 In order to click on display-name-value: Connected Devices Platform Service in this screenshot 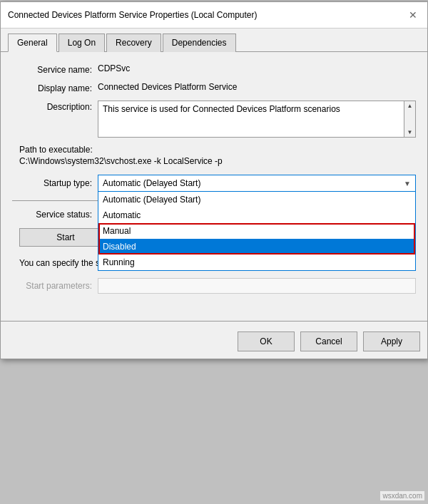, I will do `click(257, 87)`.